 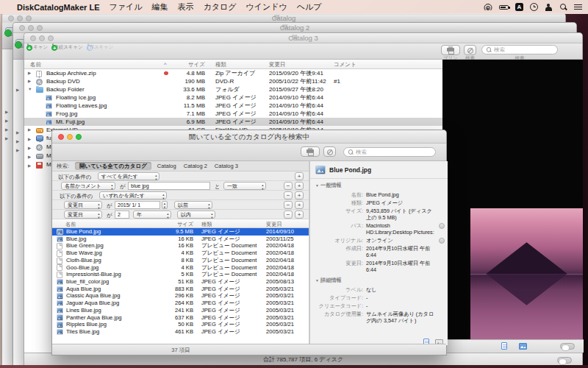 I want to click on disclosure-triangle: ▼, so click(x=29, y=90).